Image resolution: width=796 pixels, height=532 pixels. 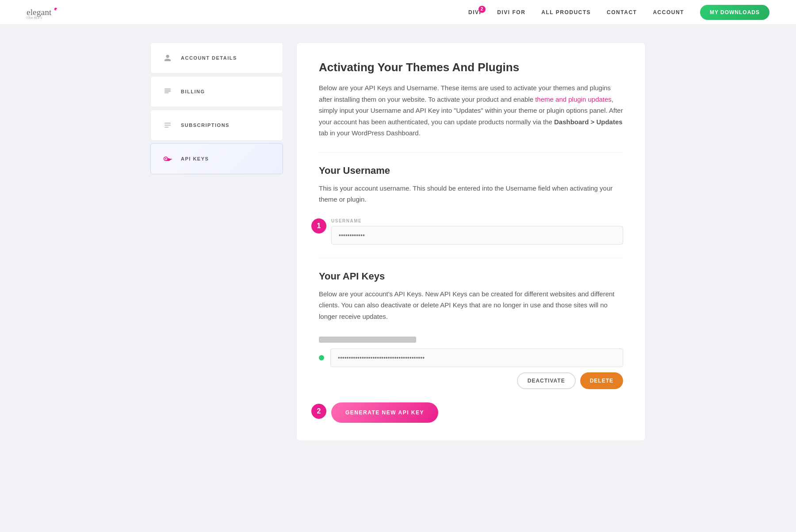 What do you see at coordinates (168, 125) in the screenshot?
I see `subscriptions-icon` at bounding box center [168, 125].